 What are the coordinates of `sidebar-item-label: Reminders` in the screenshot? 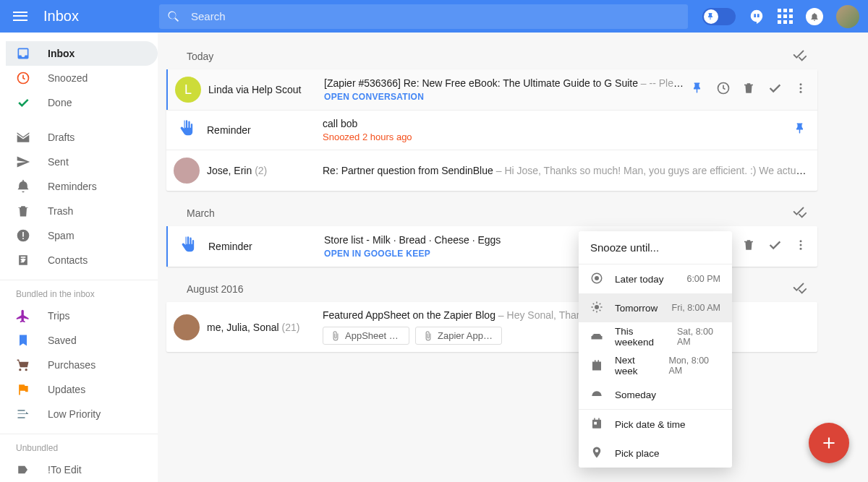 It's located at (72, 186).